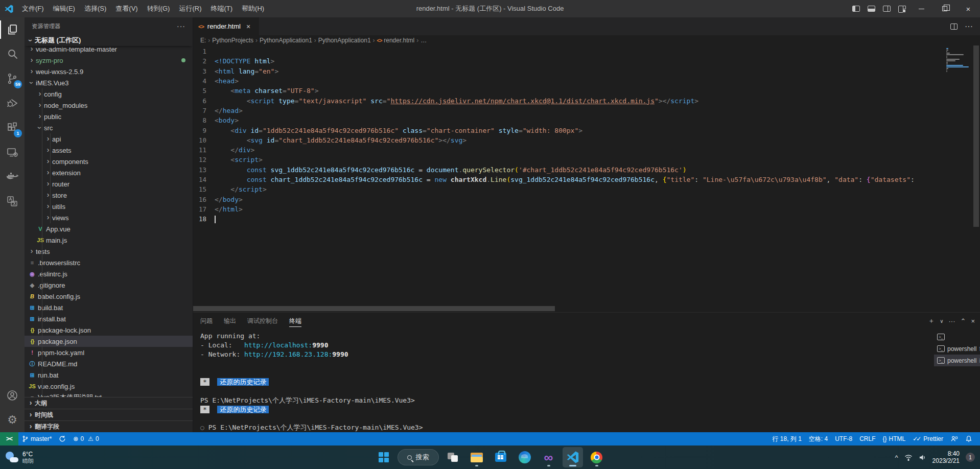 The height and width of the screenshot is (469, 980). Describe the element at coordinates (908, 458) in the screenshot. I see `wifi-icon` at that location.